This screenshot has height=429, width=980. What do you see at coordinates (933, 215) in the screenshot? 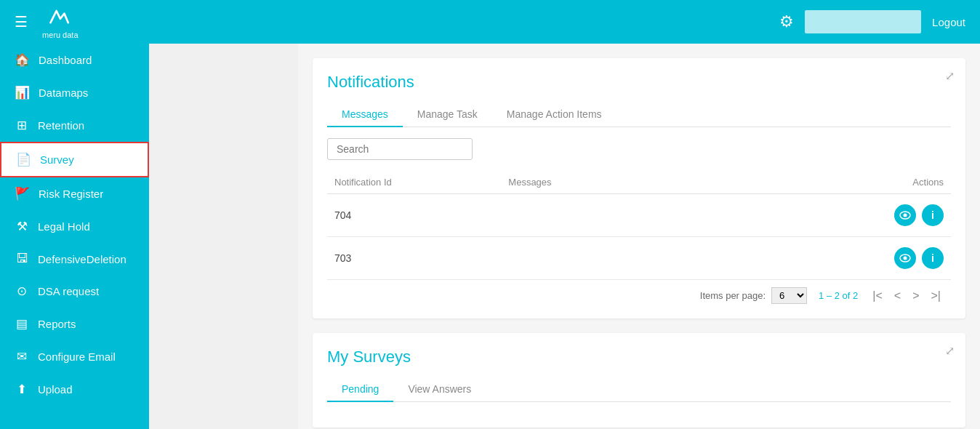
I see `info-button-704: i` at bounding box center [933, 215].